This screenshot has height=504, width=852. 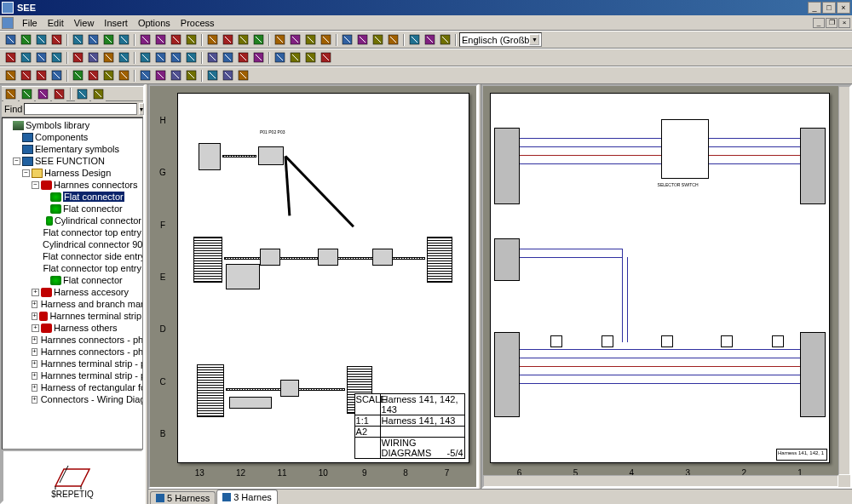 I want to click on circle-button, so click(x=56, y=75).